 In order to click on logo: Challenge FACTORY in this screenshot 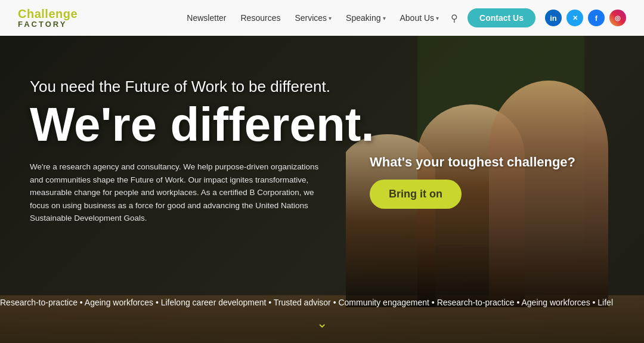, I will do `click(48, 18)`.